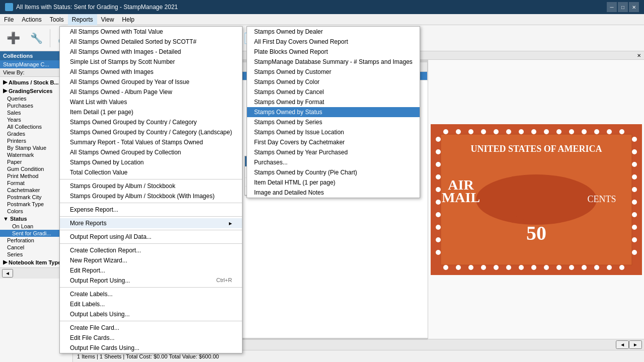  Describe the element at coordinates (622, 345) in the screenshot. I see `tabs-scroll-left: ◄` at that location.